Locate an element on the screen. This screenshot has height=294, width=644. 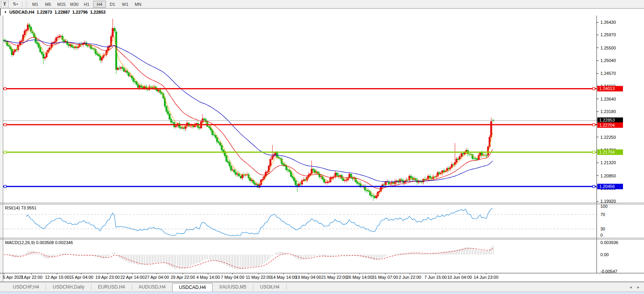
top-toolbar: T ⇅ ▾ M1 M5 M15 M30 H1 H4 D1 W1 MN is located at coordinates (322, 4).